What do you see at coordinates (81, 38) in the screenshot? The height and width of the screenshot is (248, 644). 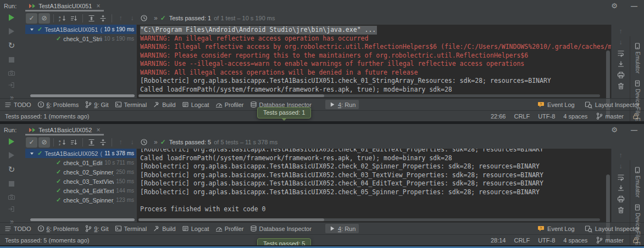 I see `test-case-row: ✓check_01_StringArray_Resources10 s 190 …` at bounding box center [81, 38].